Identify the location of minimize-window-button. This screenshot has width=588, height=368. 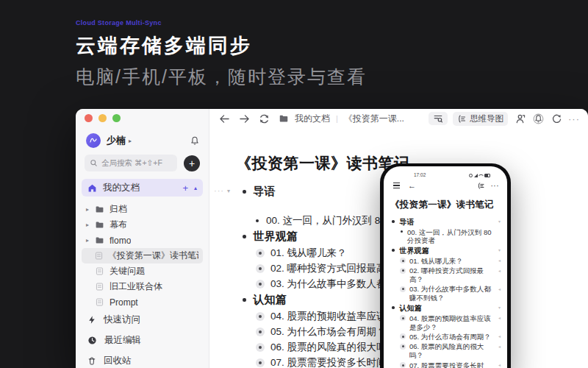
(103, 118).